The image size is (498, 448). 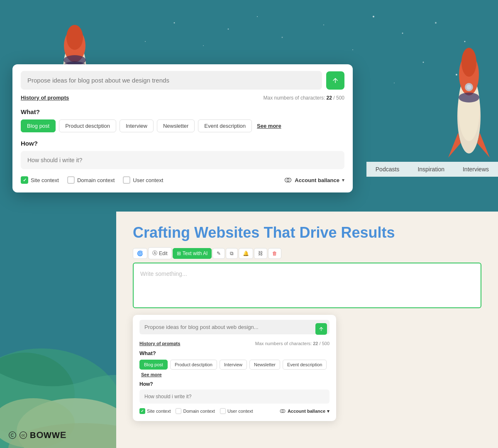 What do you see at coordinates (232, 253) in the screenshot?
I see `toolbar-copy-button: ⧉` at bounding box center [232, 253].